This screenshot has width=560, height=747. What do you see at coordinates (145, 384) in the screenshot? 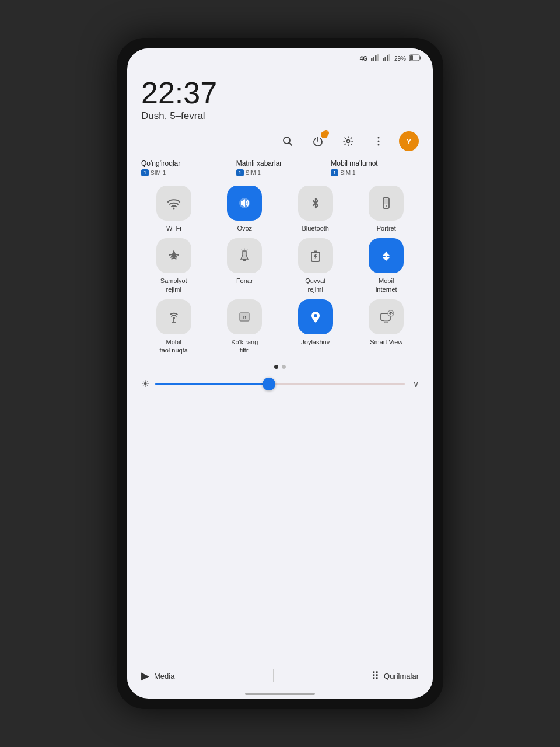
I see `brightness-icon: ☀` at bounding box center [145, 384].